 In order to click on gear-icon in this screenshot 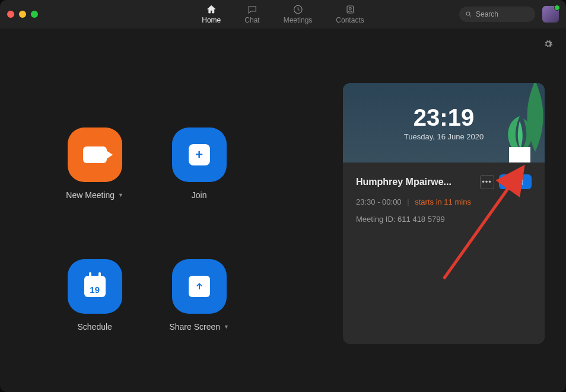, I will do `click(548, 44)`.